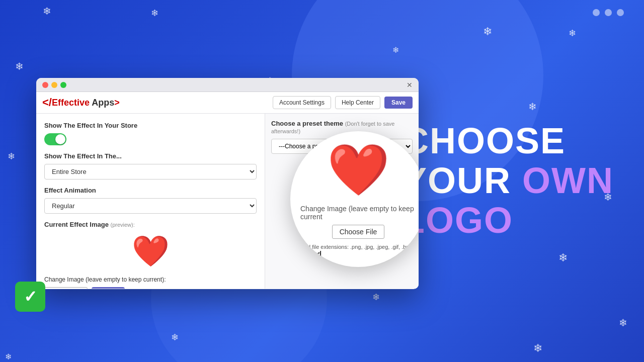 The image size is (644, 362). What do you see at coordinates (70, 103) in the screenshot?
I see `logo-effective: Effective` at bounding box center [70, 103].